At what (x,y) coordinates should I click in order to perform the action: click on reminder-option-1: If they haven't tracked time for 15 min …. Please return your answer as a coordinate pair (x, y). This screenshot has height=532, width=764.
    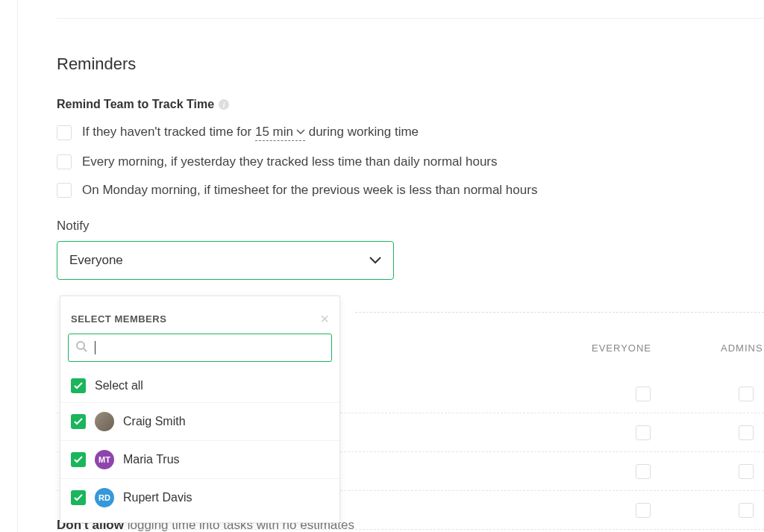
    Looking at the image, I should click on (410, 133).